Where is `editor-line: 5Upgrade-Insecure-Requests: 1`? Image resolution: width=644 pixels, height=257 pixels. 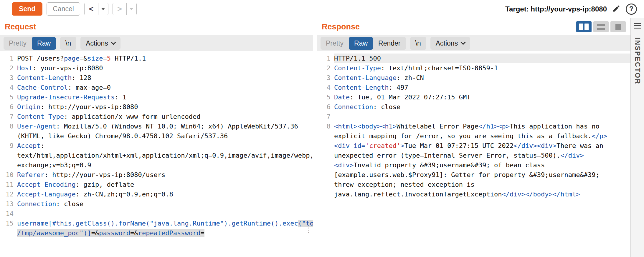
editor-line: 5Upgrade-Insecure-Requests: 1 is located at coordinates (156, 97).